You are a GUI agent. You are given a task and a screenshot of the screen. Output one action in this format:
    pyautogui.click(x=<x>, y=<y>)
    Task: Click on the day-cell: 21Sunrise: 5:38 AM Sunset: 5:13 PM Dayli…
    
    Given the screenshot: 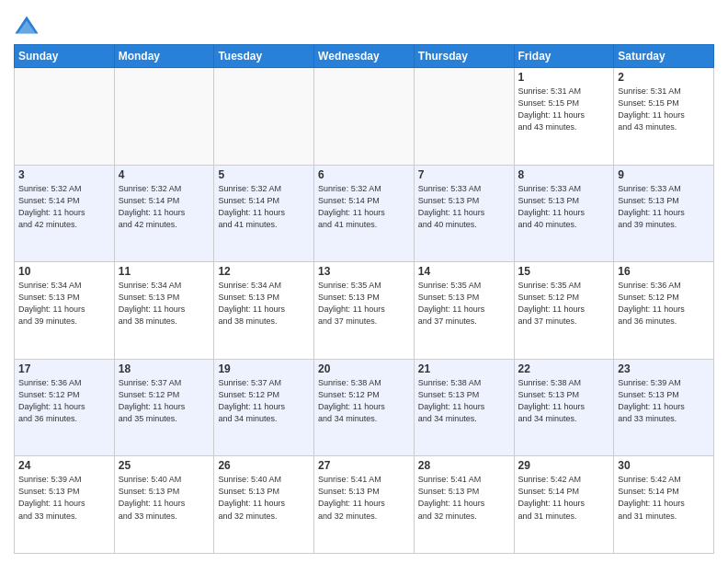 What is the action you would take?
    pyautogui.click(x=463, y=408)
    